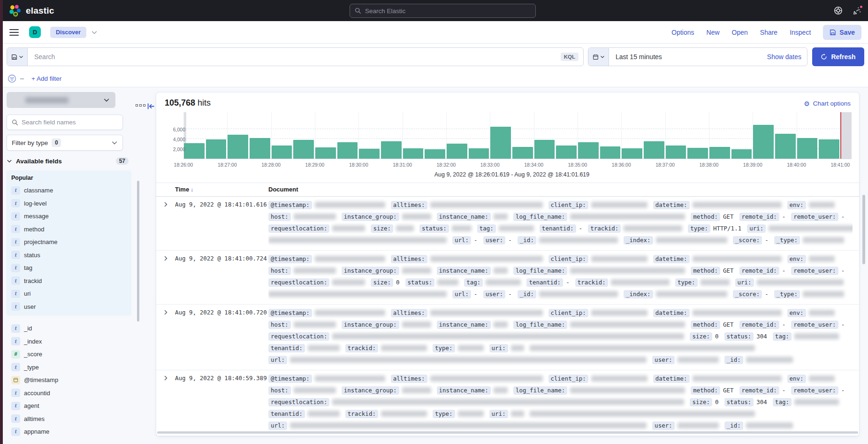 The height and width of the screenshot is (444, 868). I want to click on add-filter-link: + Add filter, so click(46, 79).